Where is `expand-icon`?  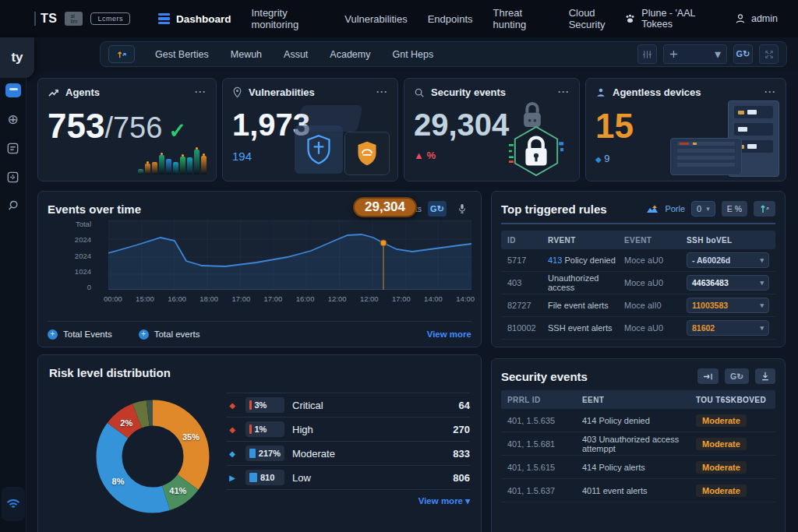
expand-icon is located at coordinates (769, 55).